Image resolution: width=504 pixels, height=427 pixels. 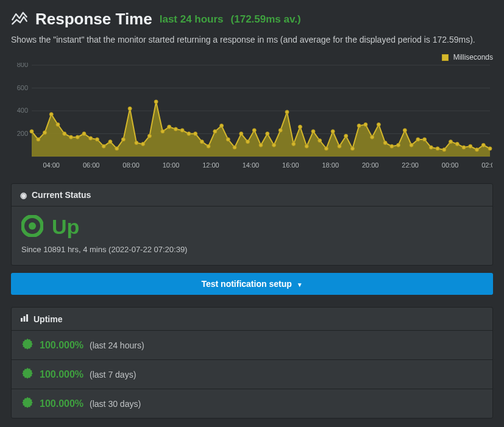 I want to click on svg-text: 400, so click(x=23, y=110).